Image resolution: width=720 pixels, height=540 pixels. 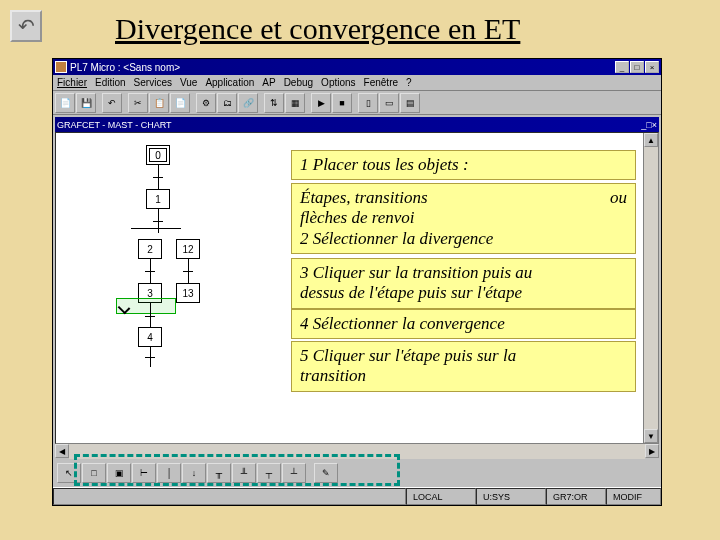 I want to click on instruction-4: 4 Sélectionner la convergence, so click(x=464, y=324).